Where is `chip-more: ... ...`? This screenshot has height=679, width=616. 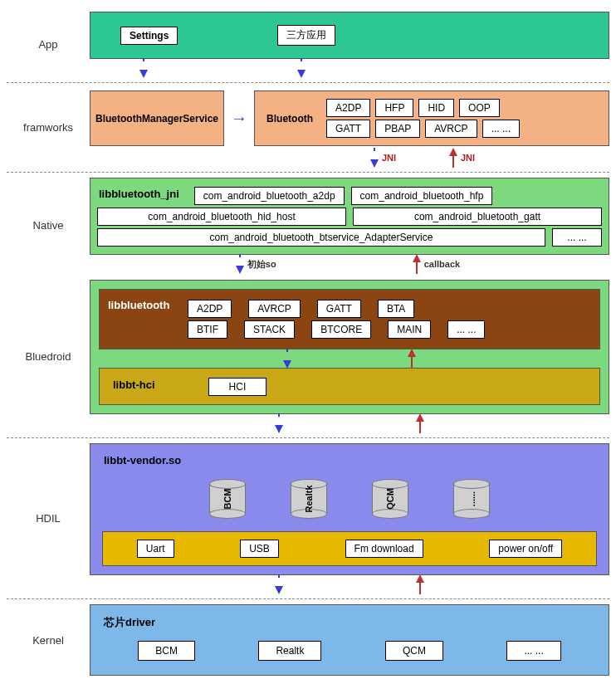 chip-more: ... ... is located at coordinates (533, 651).